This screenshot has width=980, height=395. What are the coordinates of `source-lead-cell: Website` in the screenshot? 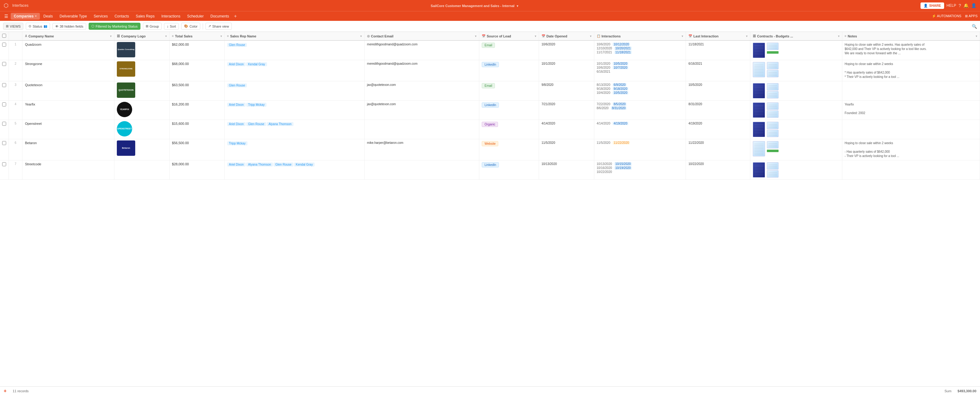 It's located at (509, 150).